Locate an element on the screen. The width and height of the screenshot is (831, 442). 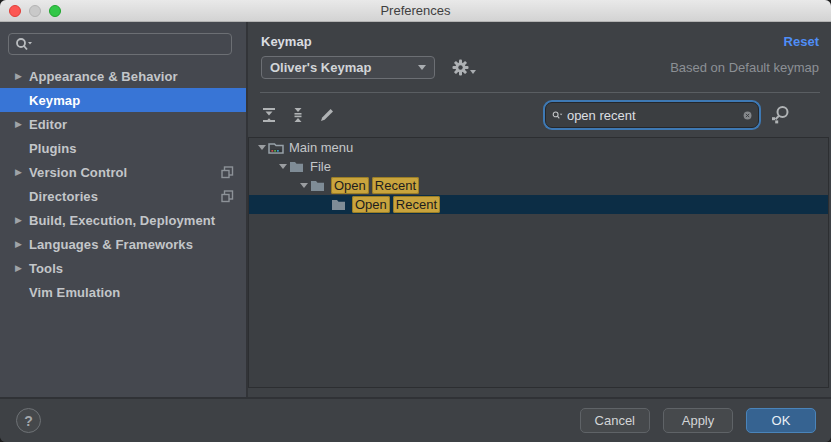
keymap-controls: Oliver's Keymap is located at coordinates (540, 68).